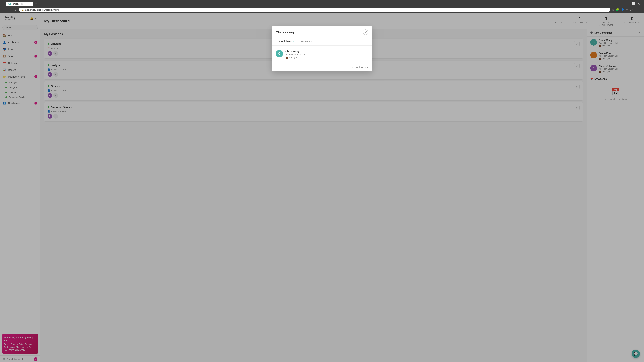 Image resolution: width=644 pixels, height=362 pixels. I want to click on modal-body: C Chris Wong Added by Lauren Dell 💼 Mana…, so click(322, 54).